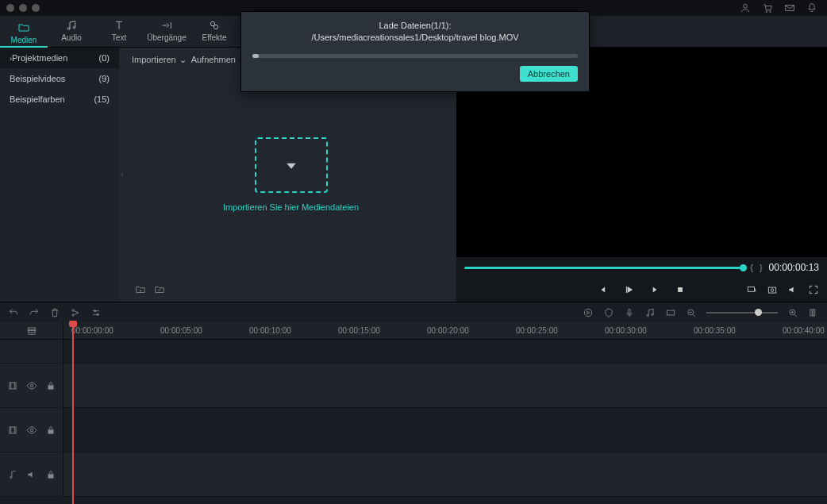  What do you see at coordinates (772, 290) in the screenshot?
I see `snapshot-icon` at bounding box center [772, 290].